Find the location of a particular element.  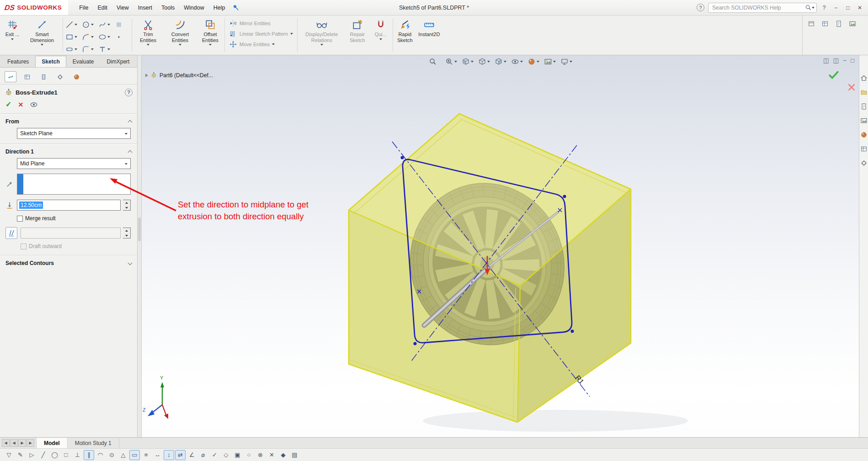

statusbar-tool-icon: ∥ is located at coordinates (89, 455).